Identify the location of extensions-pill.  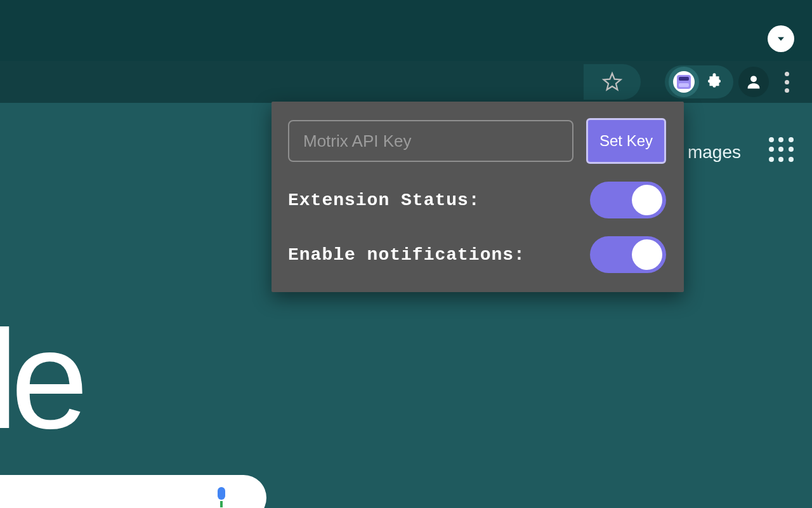
(699, 82).